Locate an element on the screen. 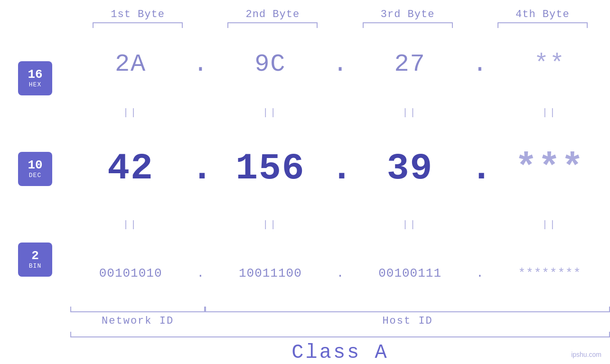 The image size is (610, 364). byte-header-2: 2nd Byte is located at coordinates (272, 14).